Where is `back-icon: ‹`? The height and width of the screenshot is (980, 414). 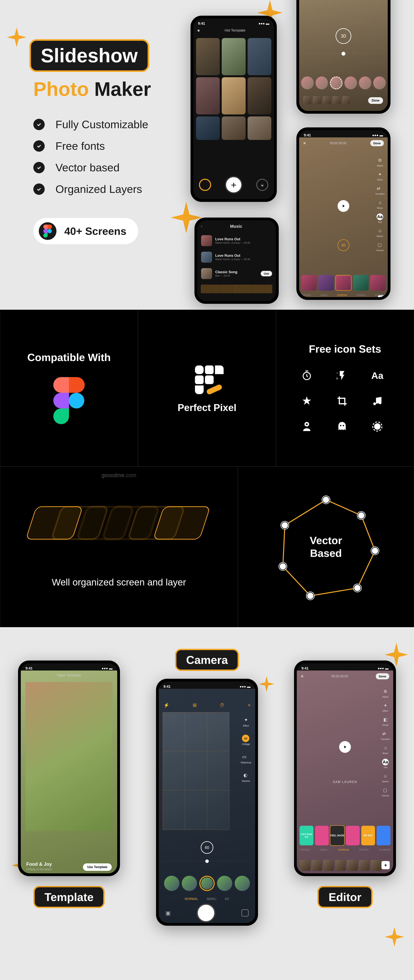
back-icon: ‹ is located at coordinates (202, 226).